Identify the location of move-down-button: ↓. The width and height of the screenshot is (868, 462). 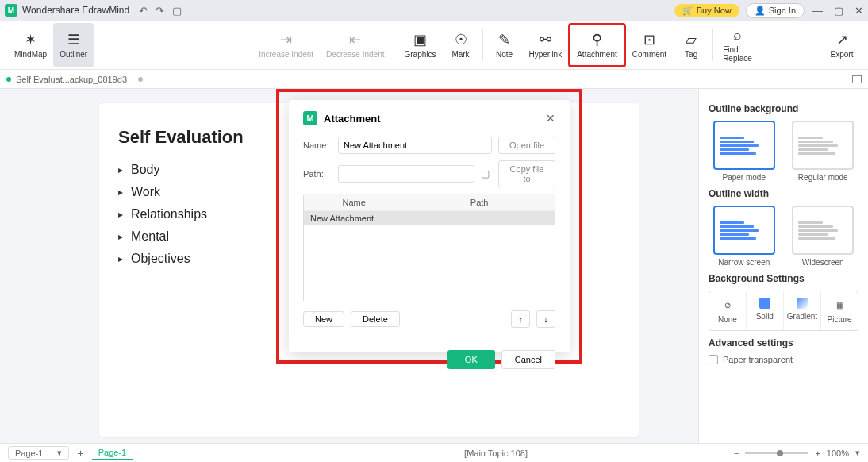
(546, 319).